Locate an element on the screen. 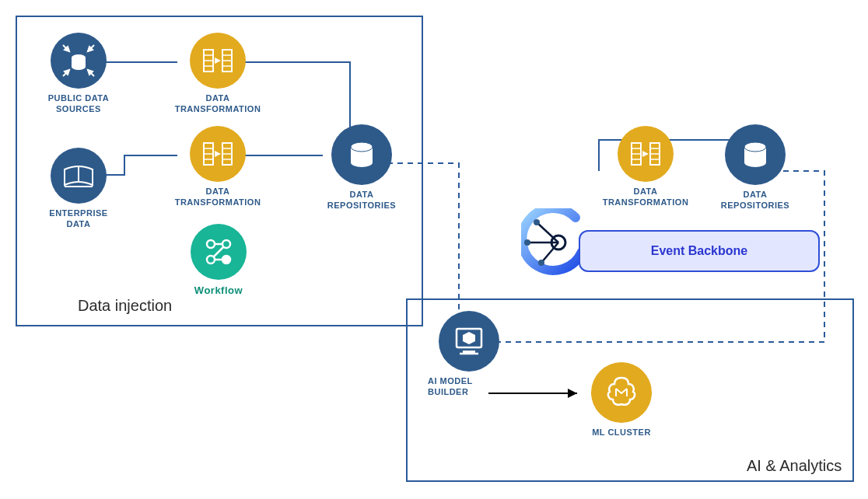 The height and width of the screenshot is (499, 868). event-backbone-label: Event Backbone is located at coordinates (699, 251).